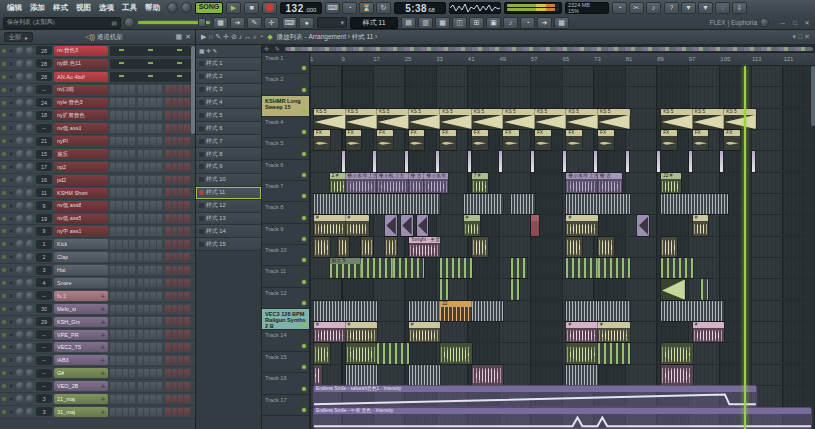 This screenshot has height=429, width=815. I want to click on panel-icon-3: ◫, so click(460, 23).